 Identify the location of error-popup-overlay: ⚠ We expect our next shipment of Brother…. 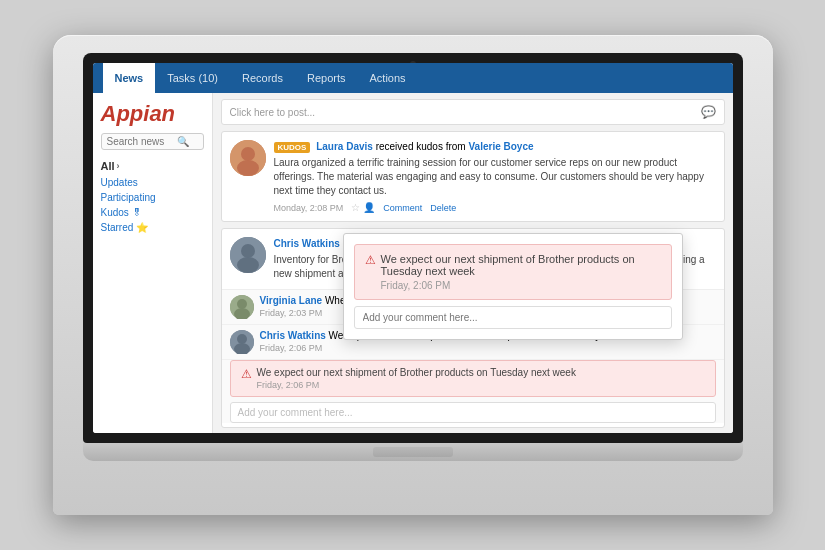
(513, 286).